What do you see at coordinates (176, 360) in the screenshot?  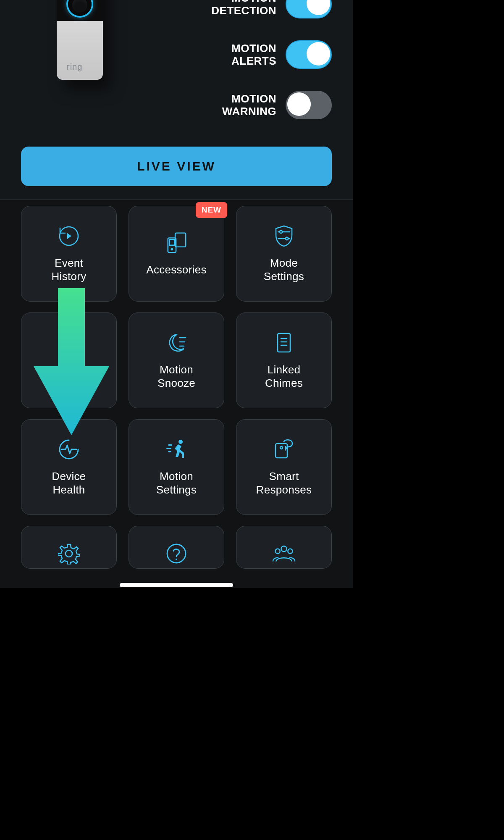 I see `tile-motion-snooze: MotionSnooze` at bounding box center [176, 360].